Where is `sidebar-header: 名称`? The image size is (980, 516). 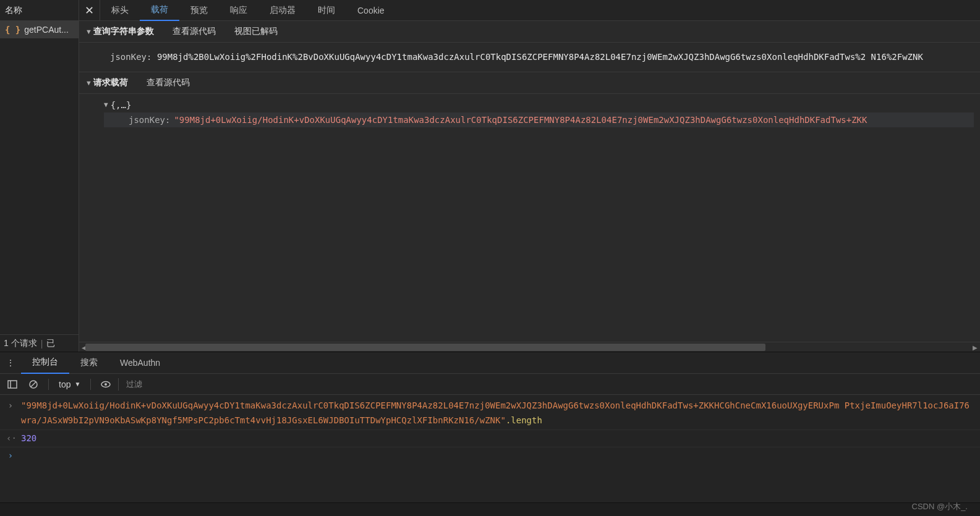
sidebar-header: 名称 is located at coordinates (40, 11).